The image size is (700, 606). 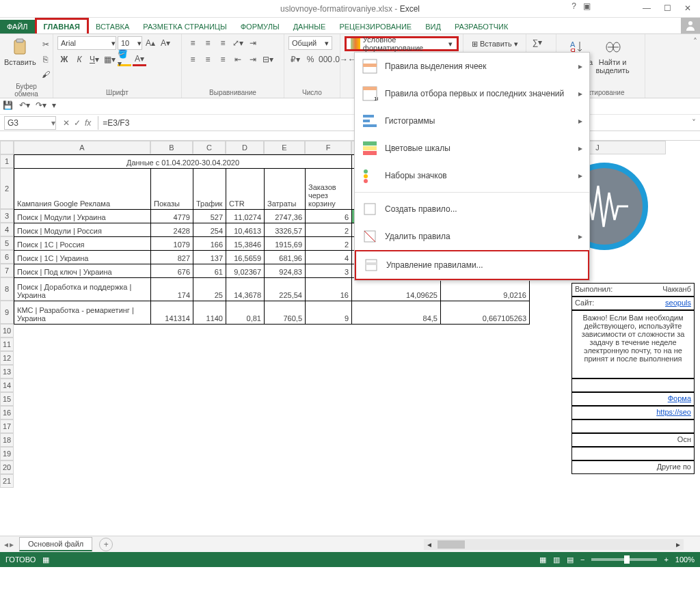 What do you see at coordinates (690, 25) in the screenshot?
I see `account-icon` at bounding box center [690, 25].